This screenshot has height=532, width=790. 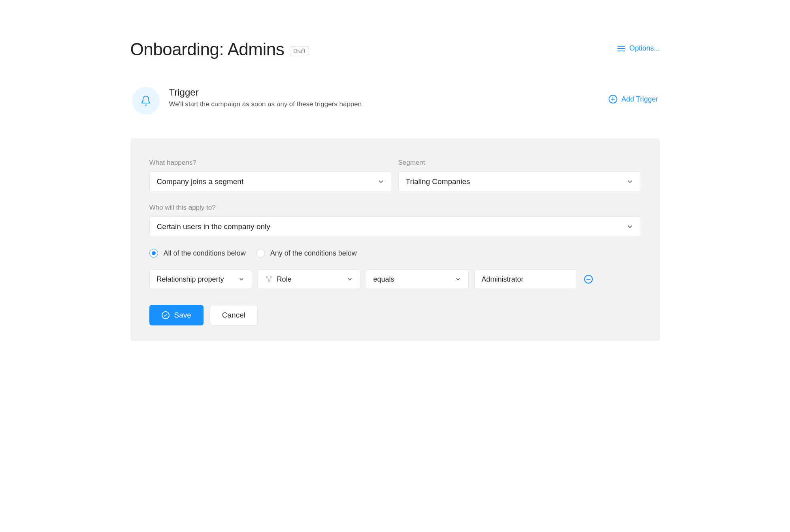 I want to click on radio-unselected-icon, so click(x=260, y=253).